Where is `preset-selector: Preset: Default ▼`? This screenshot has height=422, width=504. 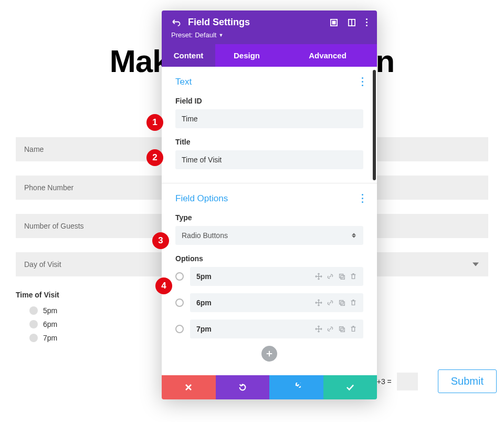
preset-selector: Preset: Default ▼ is located at coordinates (269, 35).